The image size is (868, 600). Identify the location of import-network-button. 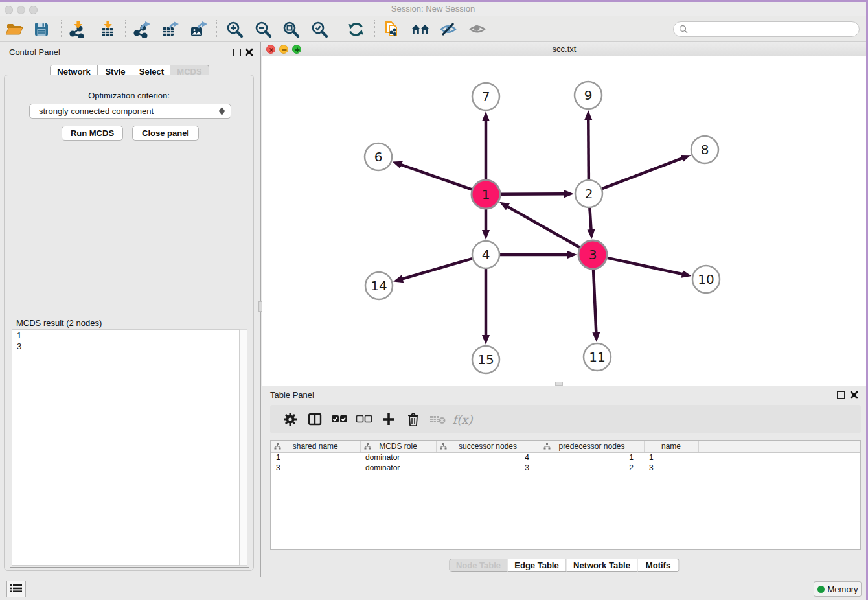
(76, 29).